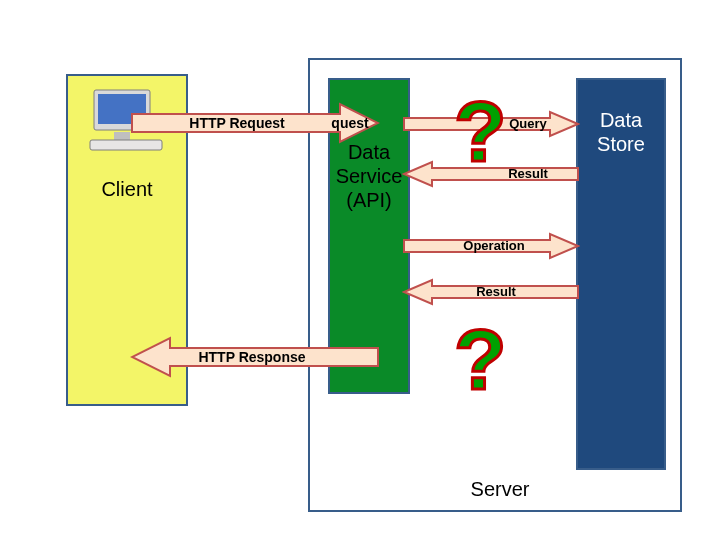 The width and height of the screenshot is (720, 540). I want to click on http-response-arrow, so click(255, 357).